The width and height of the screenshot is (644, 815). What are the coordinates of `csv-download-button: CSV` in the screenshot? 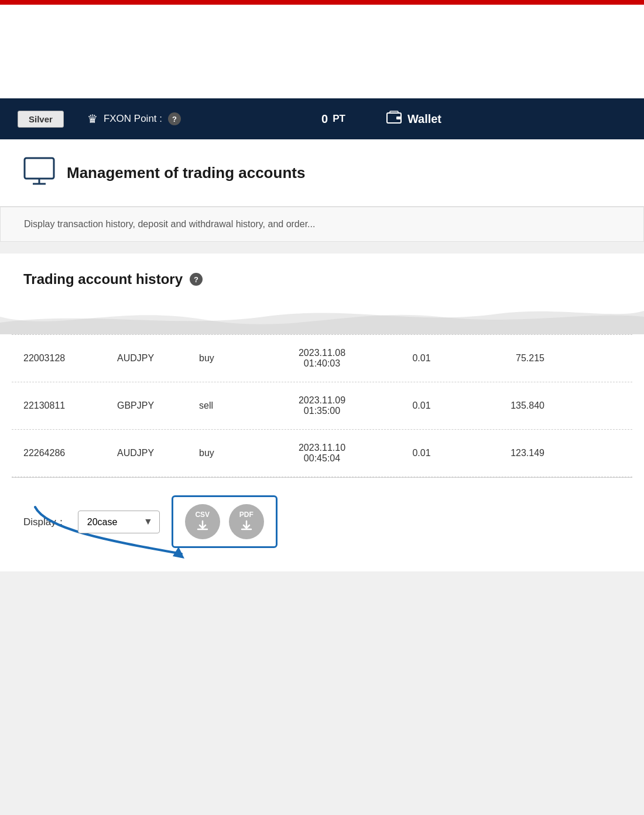 It's located at (203, 522).